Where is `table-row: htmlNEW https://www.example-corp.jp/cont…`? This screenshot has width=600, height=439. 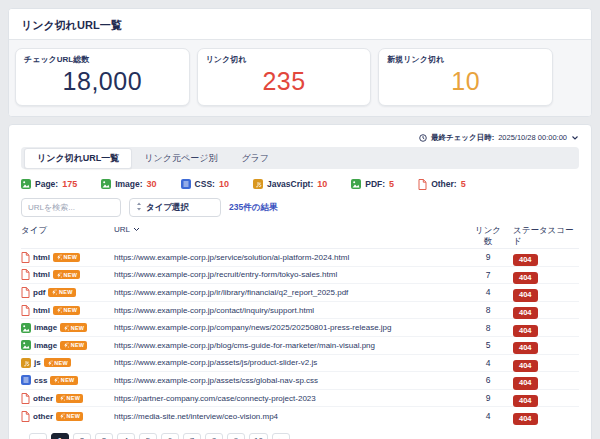
table-row: htmlNEW https://www.example-corp.jp/cont… is located at coordinates (300, 311).